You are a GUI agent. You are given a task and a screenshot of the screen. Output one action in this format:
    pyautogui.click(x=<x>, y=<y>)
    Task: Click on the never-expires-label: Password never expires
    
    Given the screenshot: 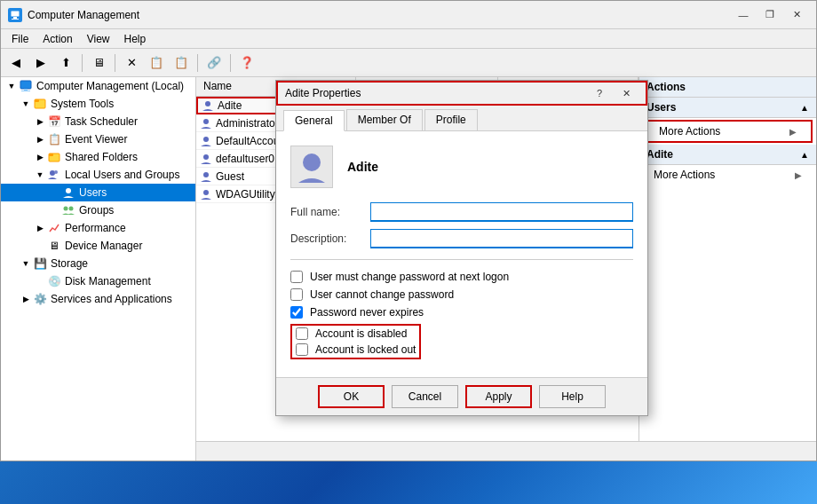 What is the action you would take?
    pyautogui.click(x=367, y=312)
    